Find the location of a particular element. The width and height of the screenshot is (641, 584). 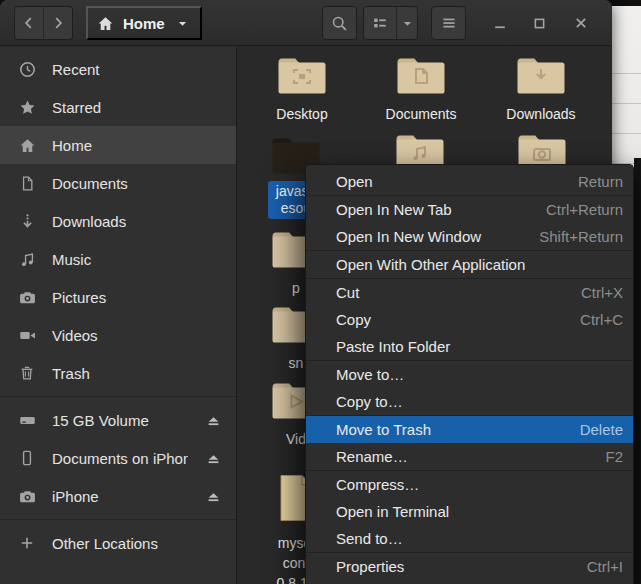

sidebar-item-pictures: Pictures is located at coordinates (118, 297).